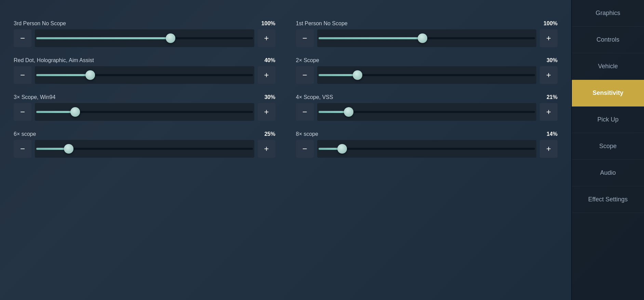 The image size is (644, 300). I want to click on slider-minus-3x-scope-win94: −, so click(23, 112).